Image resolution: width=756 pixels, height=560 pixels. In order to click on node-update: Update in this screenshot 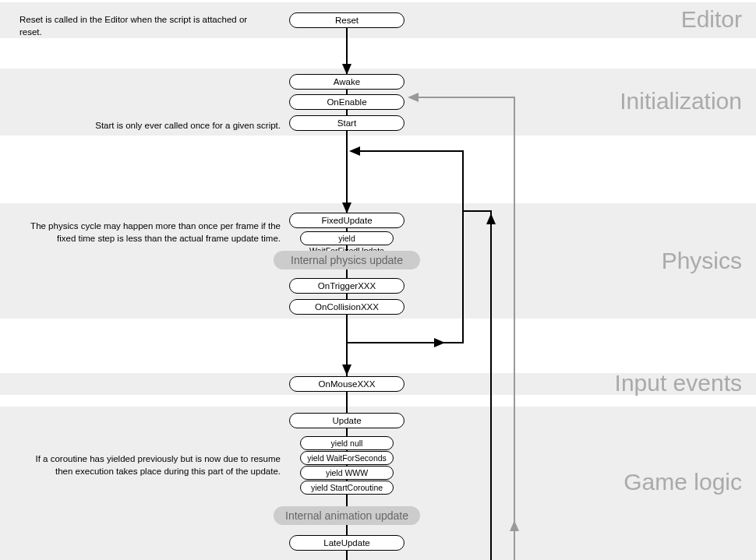, I will do `click(347, 421)`.